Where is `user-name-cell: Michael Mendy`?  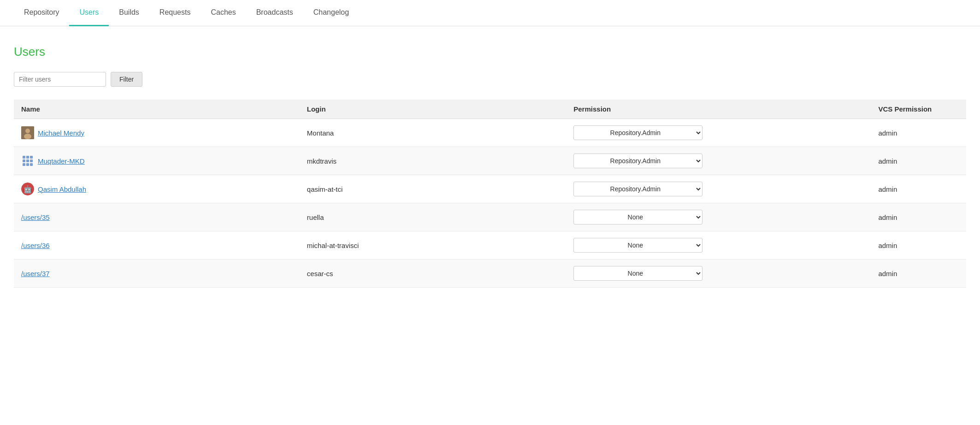 user-name-cell: Michael Mendy is located at coordinates (157, 133).